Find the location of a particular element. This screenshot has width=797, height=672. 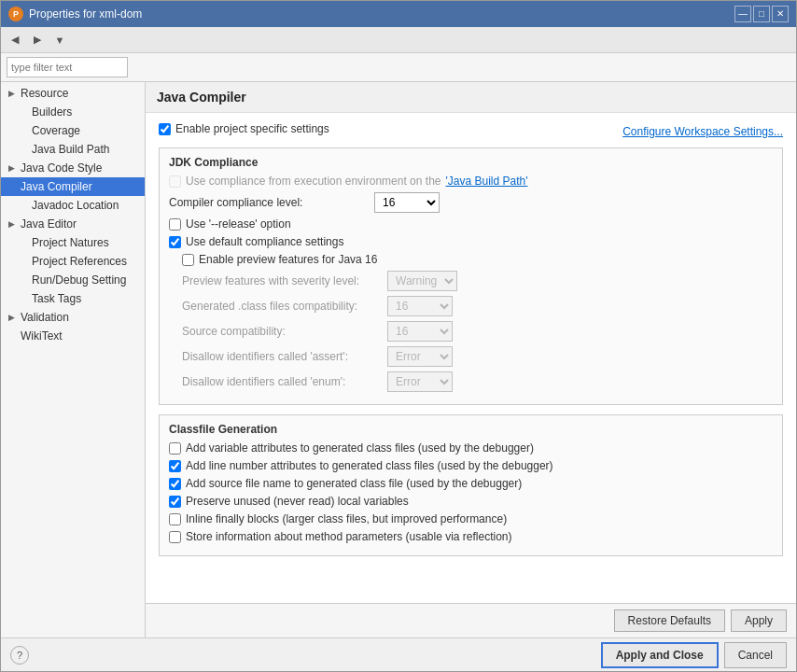

preserve-unused-row: Preserve unused (never read) local varia… is located at coordinates (470, 501).